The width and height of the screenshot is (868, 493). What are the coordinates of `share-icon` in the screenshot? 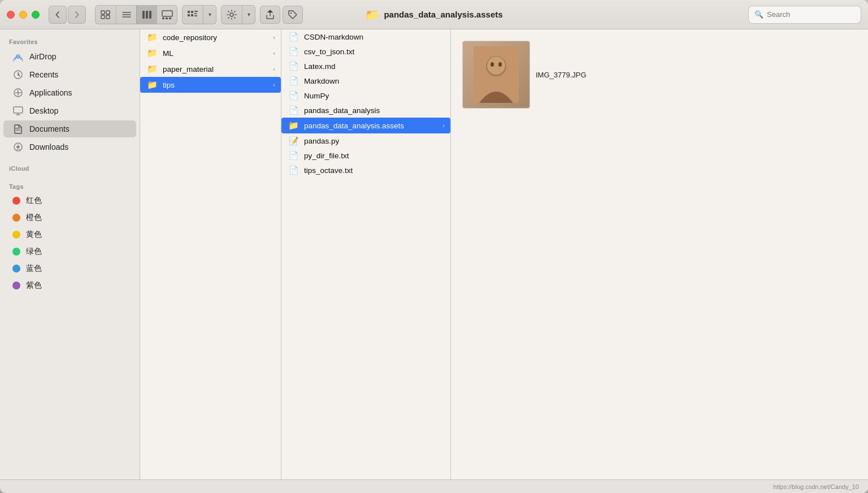 It's located at (270, 15).